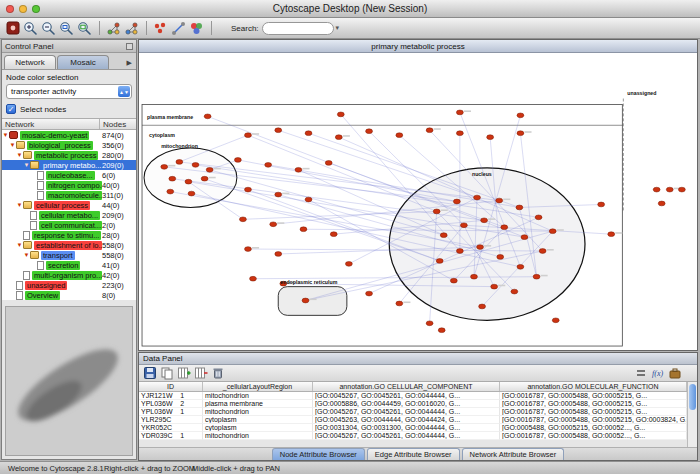 Image resolution: width=700 pixels, height=474 pixels. What do you see at coordinates (171, 396) in the screenshot?
I see `table-cell: YJR121W__1` at bounding box center [171, 396].